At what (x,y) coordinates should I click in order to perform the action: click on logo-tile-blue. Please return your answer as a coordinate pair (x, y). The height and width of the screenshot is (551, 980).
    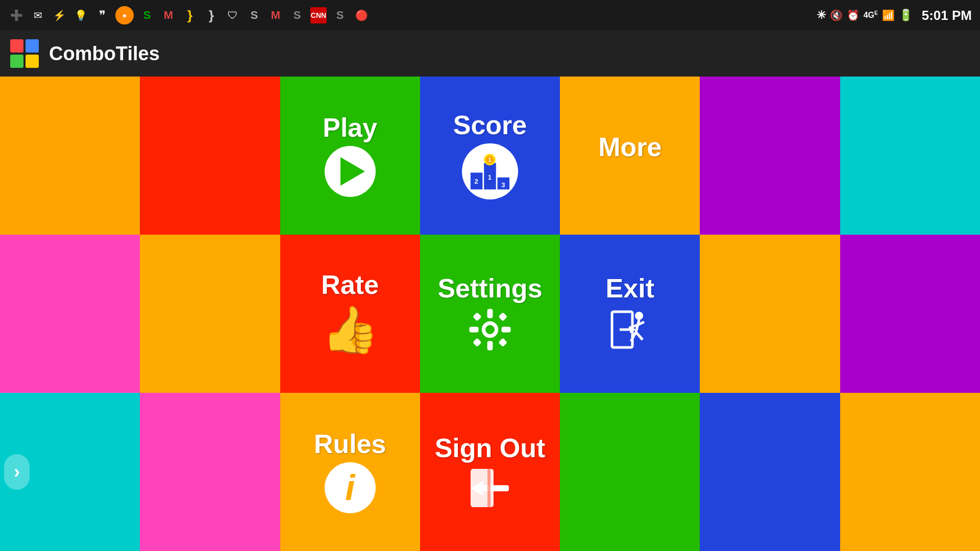
    Looking at the image, I should click on (32, 46).